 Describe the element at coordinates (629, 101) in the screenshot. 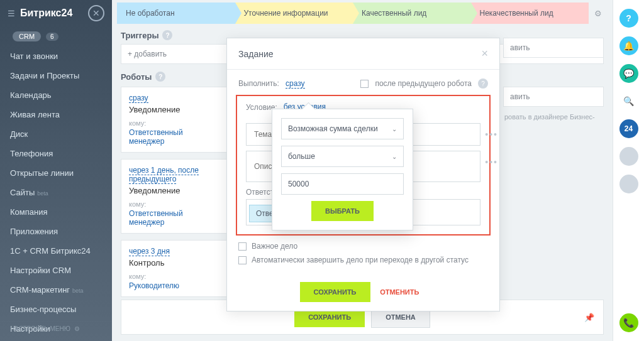

I see `search-icon: 🔍` at that location.